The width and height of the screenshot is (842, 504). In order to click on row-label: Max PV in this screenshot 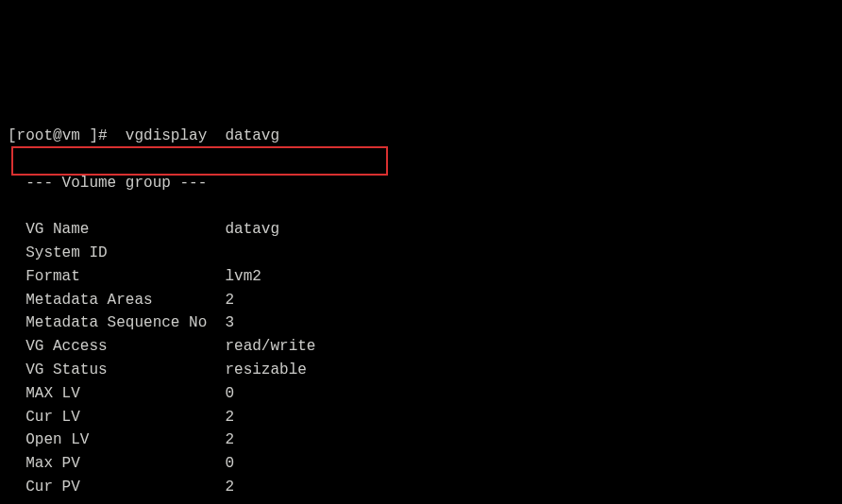, I will do `click(116, 463)`.